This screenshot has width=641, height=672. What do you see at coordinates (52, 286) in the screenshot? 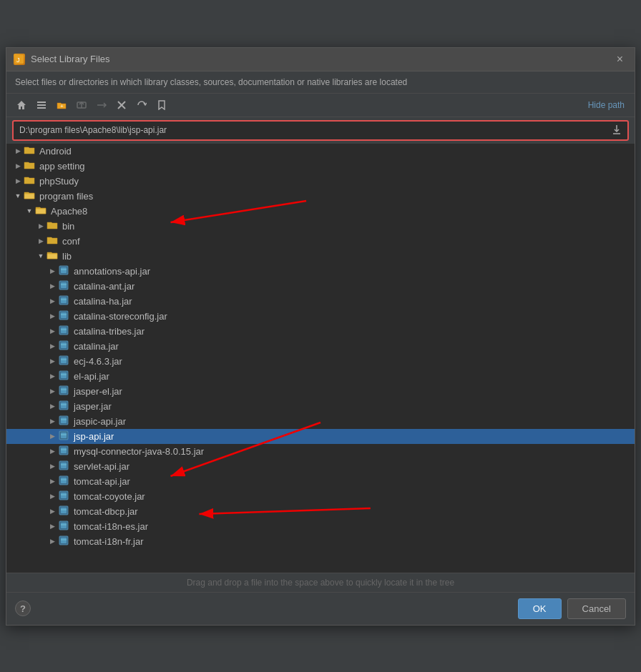
I see `expand-arrow-catalina-ant: ▶` at bounding box center [52, 286].